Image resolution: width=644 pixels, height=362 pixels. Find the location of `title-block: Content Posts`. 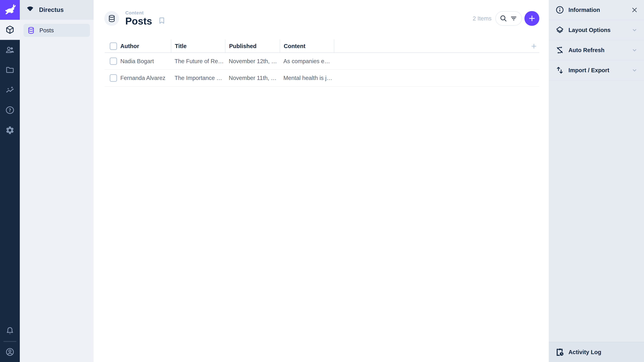

title-block: Content Posts is located at coordinates (138, 18).